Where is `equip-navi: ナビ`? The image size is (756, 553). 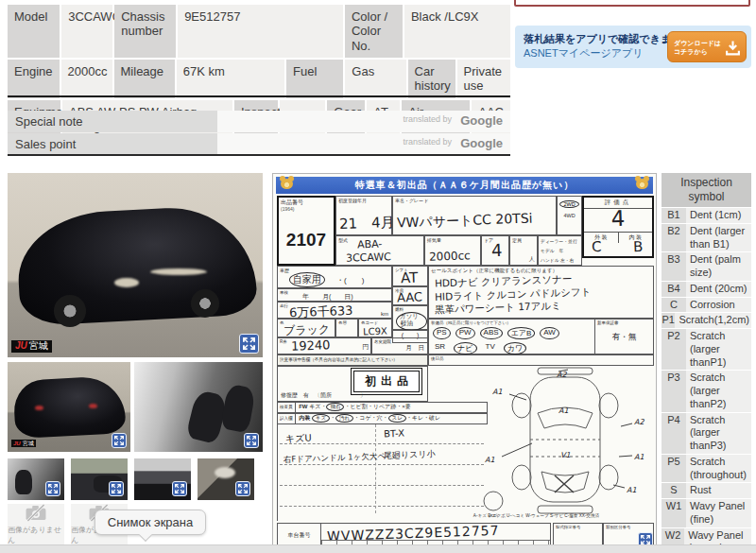 equip-navi: ナビ is located at coordinates (465, 348).